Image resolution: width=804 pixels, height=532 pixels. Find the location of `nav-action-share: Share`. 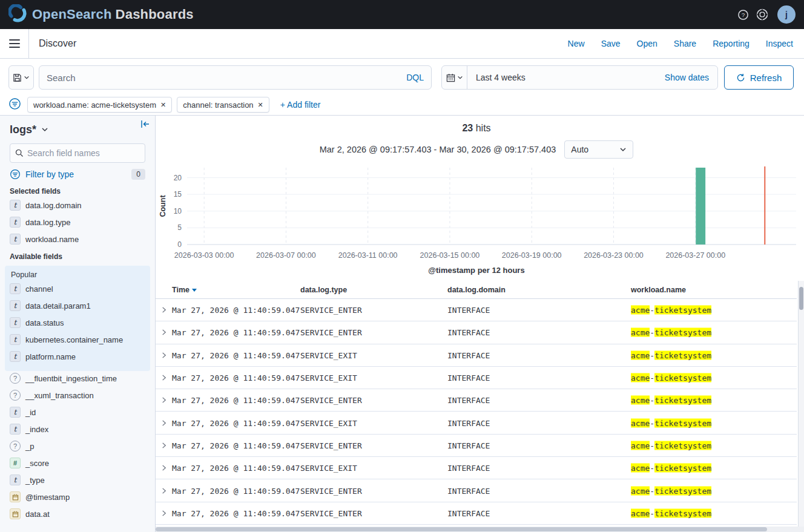

nav-action-share: Share is located at coordinates (685, 44).